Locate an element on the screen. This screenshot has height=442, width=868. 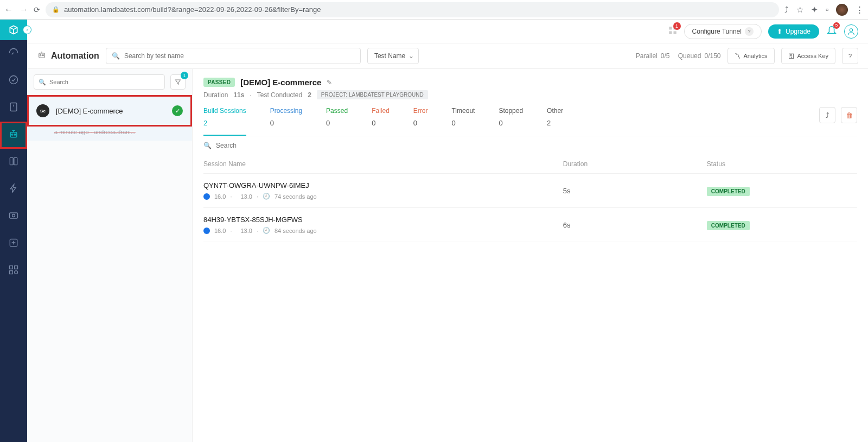
user-menu-icon is located at coordinates (851, 31).